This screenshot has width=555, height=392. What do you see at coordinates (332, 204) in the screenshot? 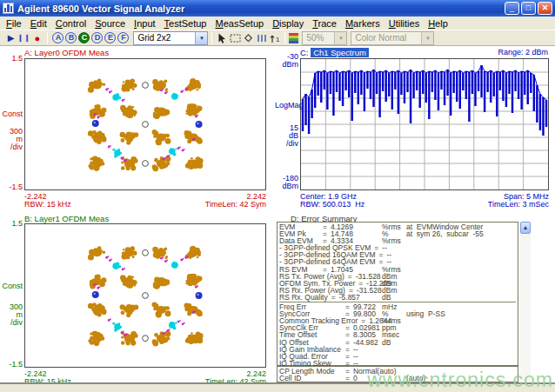
I see `pane-c-rbw: RBW: 500.013 Hz` at bounding box center [332, 204].